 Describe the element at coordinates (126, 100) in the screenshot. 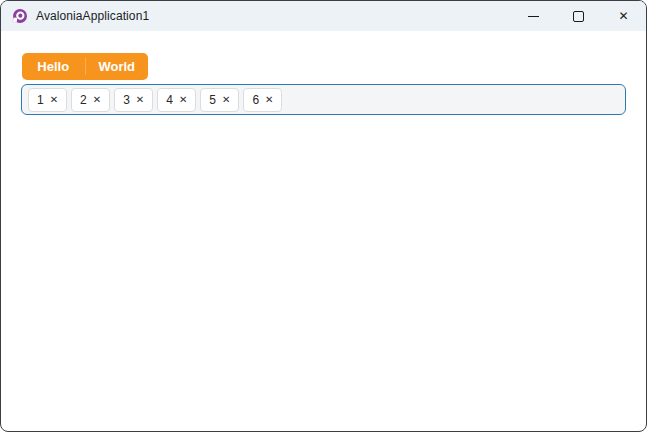

I see `tag-value: 3` at that location.